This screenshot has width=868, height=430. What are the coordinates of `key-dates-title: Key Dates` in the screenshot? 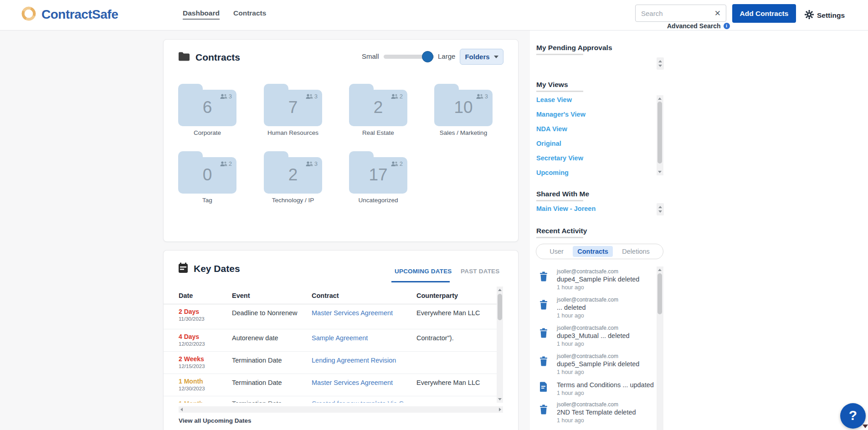 It's located at (217, 269).